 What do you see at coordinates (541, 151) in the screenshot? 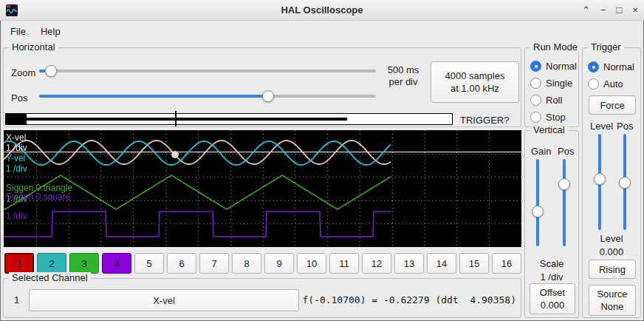
I see `gain-label: Gain` at bounding box center [541, 151].